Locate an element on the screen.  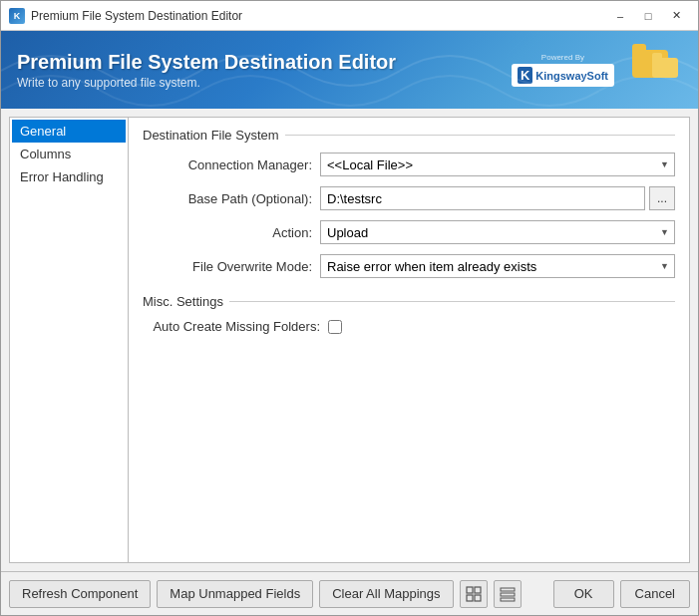
refresh-button: Refresh Component is located at coordinates (80, 594).